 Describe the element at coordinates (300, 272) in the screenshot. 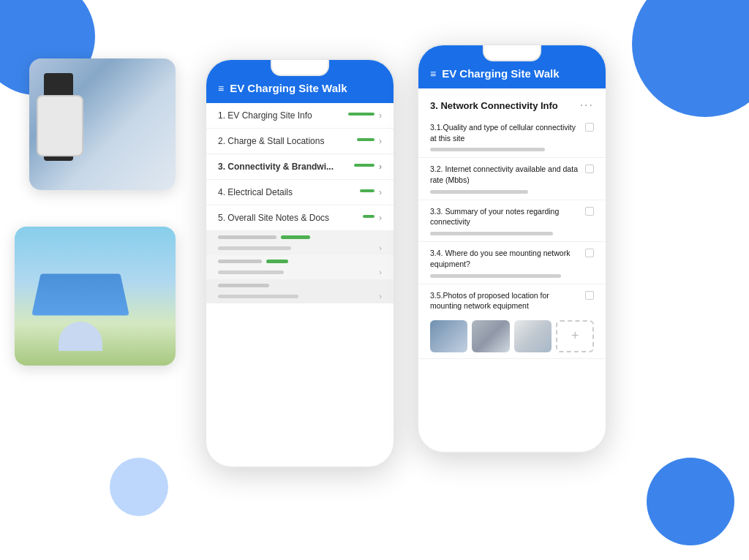

I see `sub-row-2: ›` at that location.